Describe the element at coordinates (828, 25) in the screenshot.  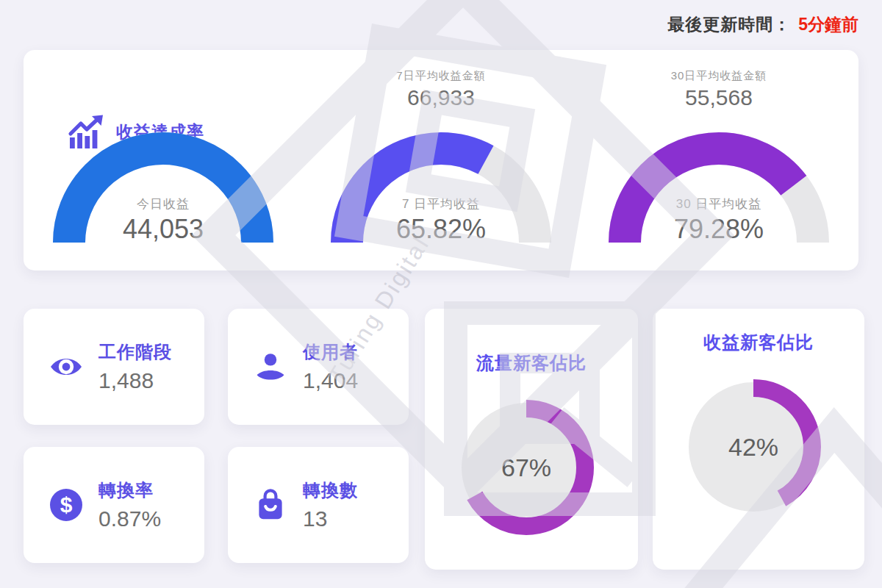
I see `last-update-value: 5分鐘前` at that location.